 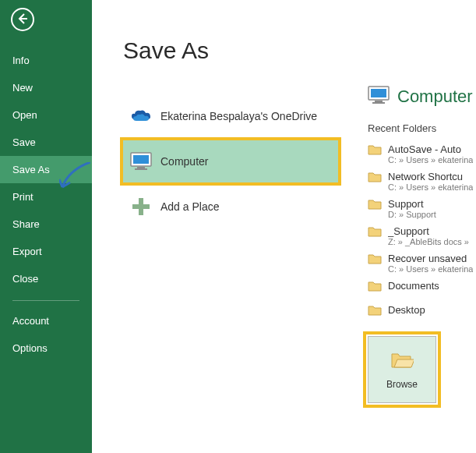 What do you see at coordinates (422, 97) in the screenshot?
I see `computer-header: Computer` at bounding box center [422, 97].